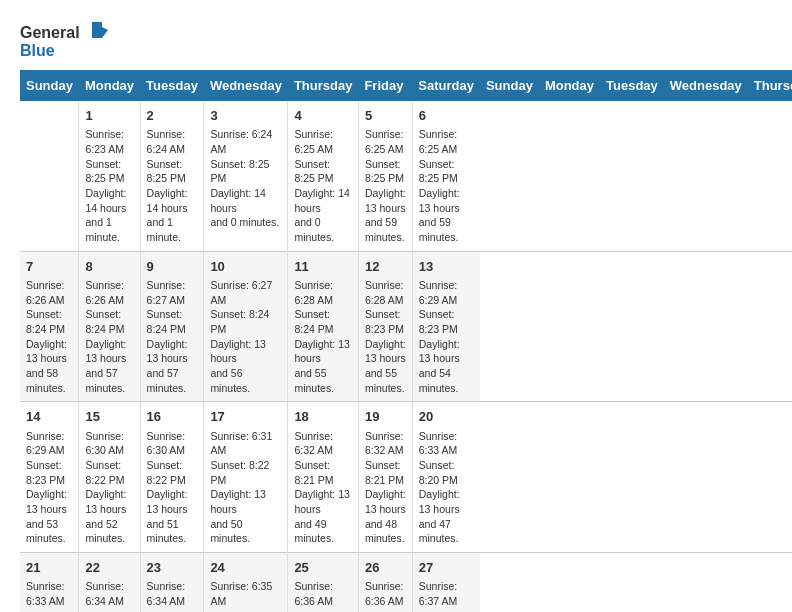  Describe the element at coordinates (246, 488) in the screenshot. I see `cell-content: Sunrise: 6:31 AM Sunset: 8:22 PM Dayligh…` at that location.